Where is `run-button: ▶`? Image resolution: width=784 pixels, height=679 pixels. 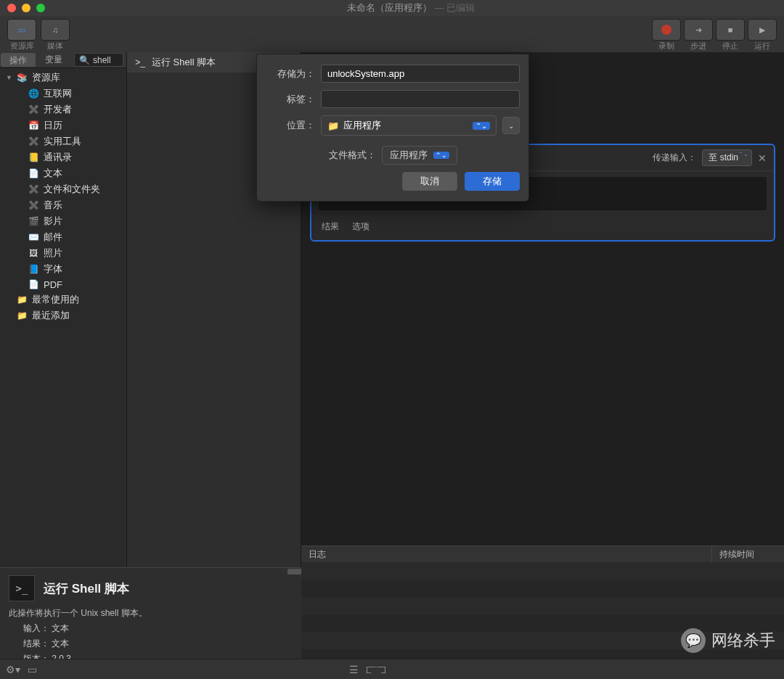 run-button: ▶ is located at coordinates (762, 30).